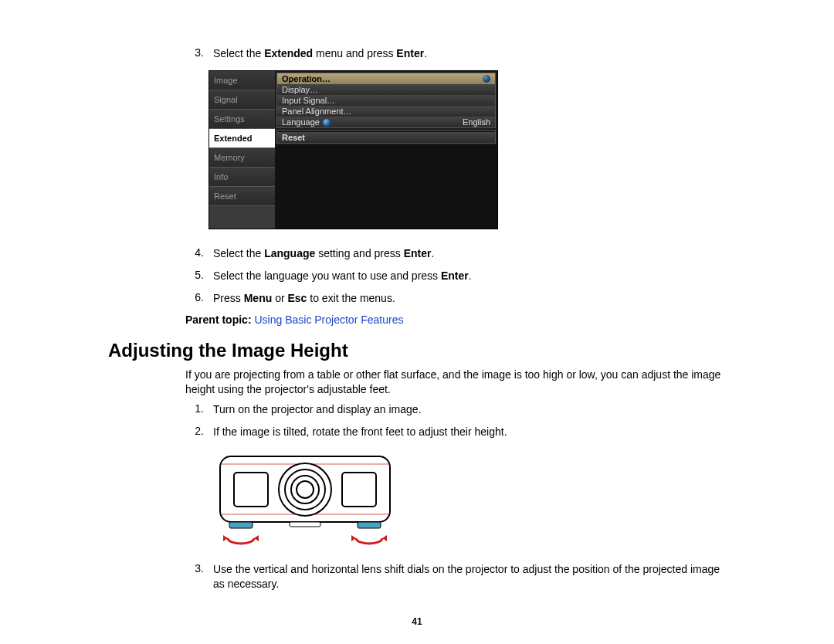 This screenshot has width=834, height=644. What do you see at coordinates (386, 137) in the screenshot?
I see `osd-reset: Reset` at bounding box center [386, 137].